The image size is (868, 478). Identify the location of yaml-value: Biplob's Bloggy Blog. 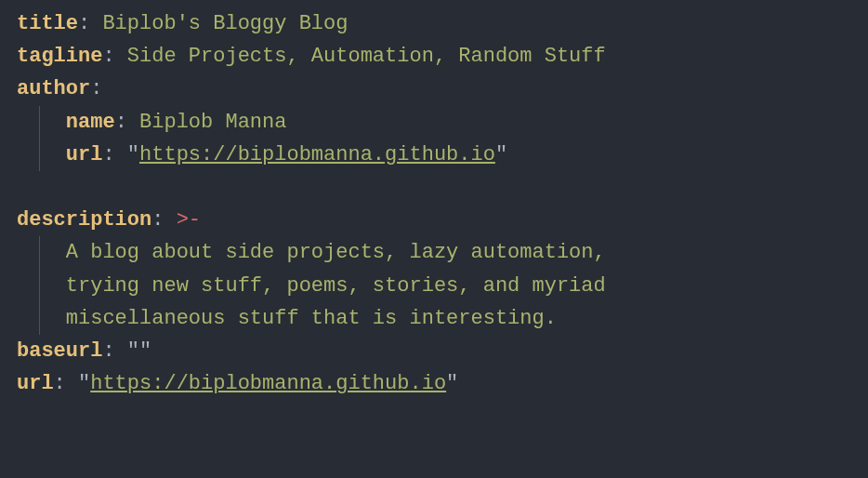
(225, 24).